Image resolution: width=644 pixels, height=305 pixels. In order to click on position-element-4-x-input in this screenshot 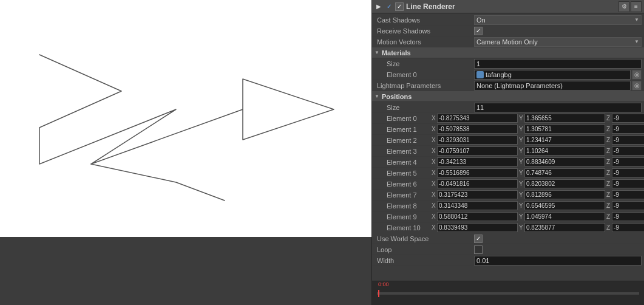, I will do `click(477, 162)`.